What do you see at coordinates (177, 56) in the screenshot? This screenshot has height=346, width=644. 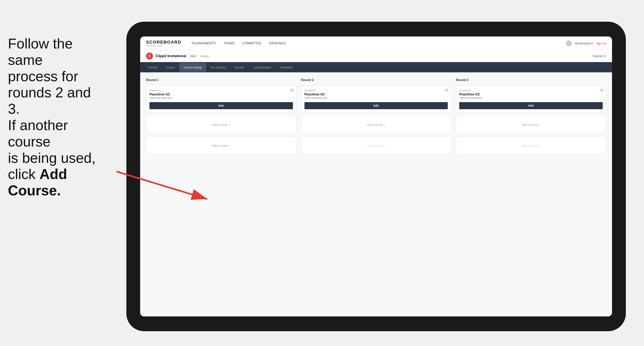 I see `tournament-info: C Clippd Invitational Men Hosting` at bounding box center [177, 56].